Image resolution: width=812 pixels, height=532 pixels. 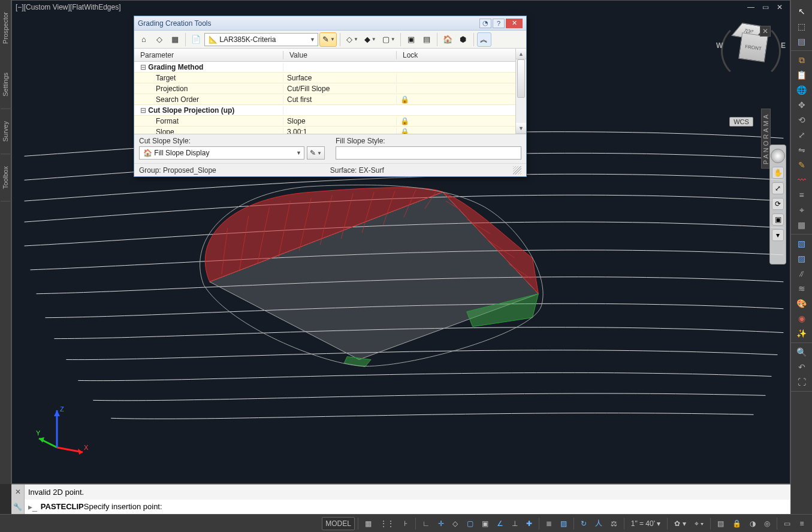 I want to click on set-grading-group-button: ⌂, so click(x=144, y=40).